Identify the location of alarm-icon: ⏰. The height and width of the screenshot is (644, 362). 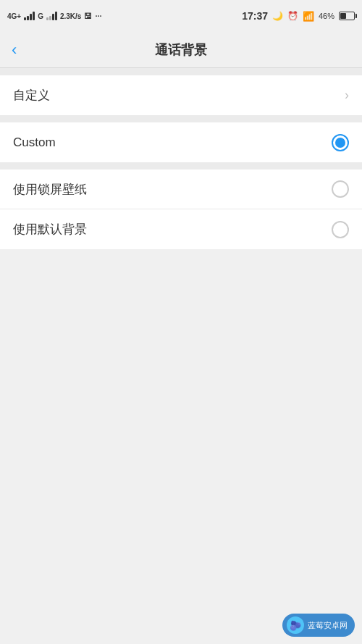
(292, 16).